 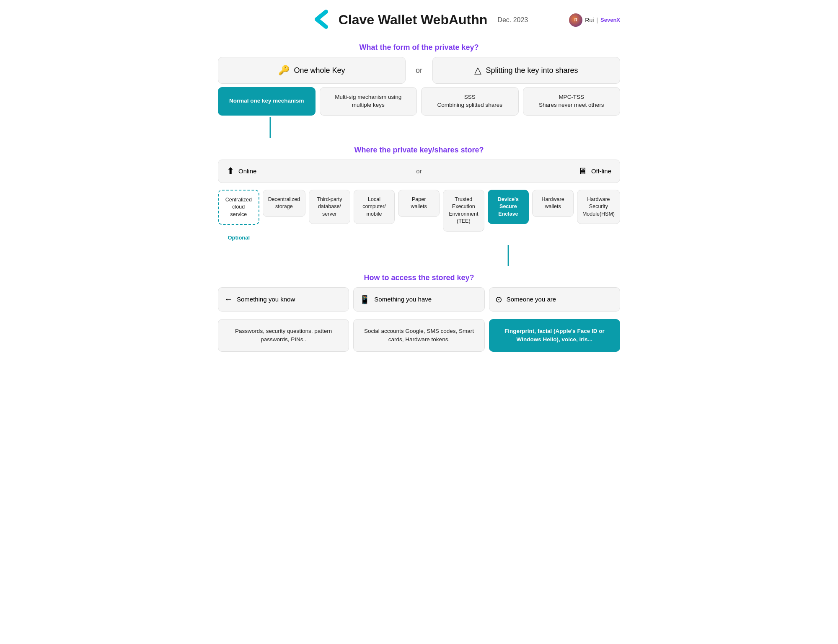 What do you see at coordinates (499, 299) in the screenshot?
I see `are-icon: ⊙` at bounding box center [499, 299].